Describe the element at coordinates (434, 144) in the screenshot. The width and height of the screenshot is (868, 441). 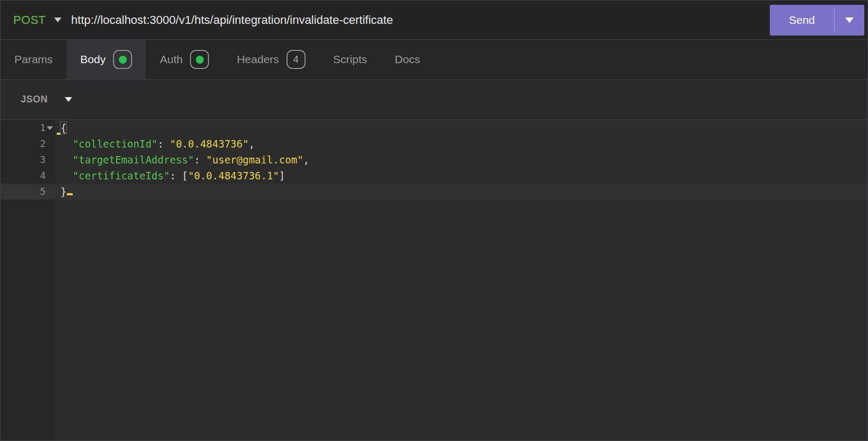
I see `code-line-2: 2 "collectionId": "0.0.4843736",` at that location.